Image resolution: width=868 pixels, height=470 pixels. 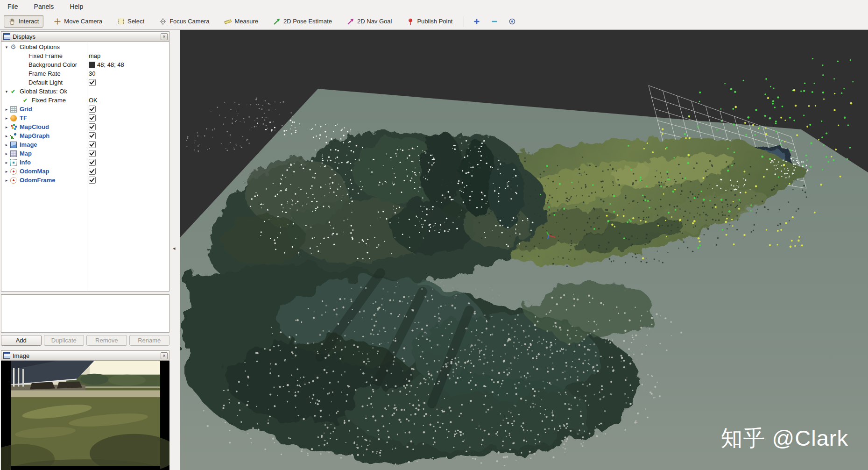 What do you see at coordinates (93, 100) in the screenshot?
I see `value-text: OK` at bounding box center [93, 100].